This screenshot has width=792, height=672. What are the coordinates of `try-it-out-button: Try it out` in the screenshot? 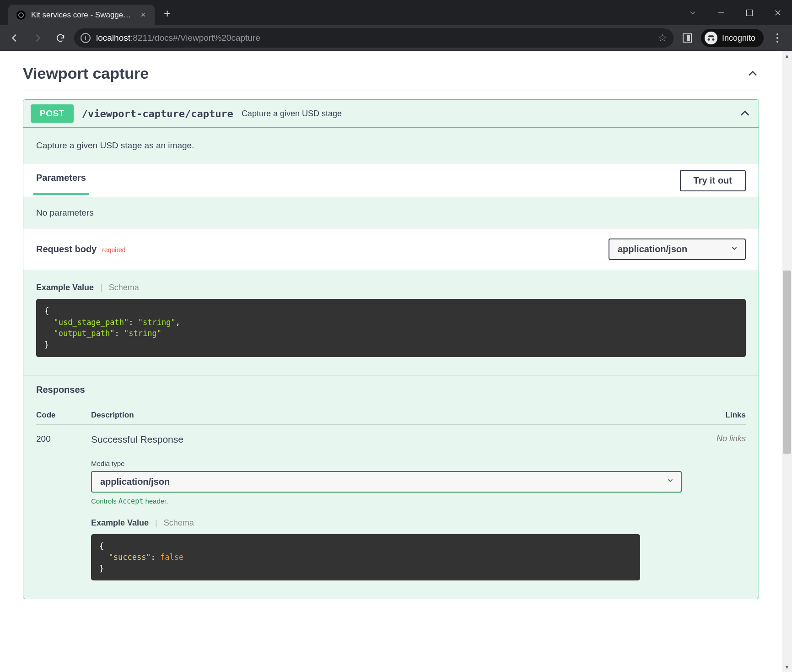 It's located at (713, 180).